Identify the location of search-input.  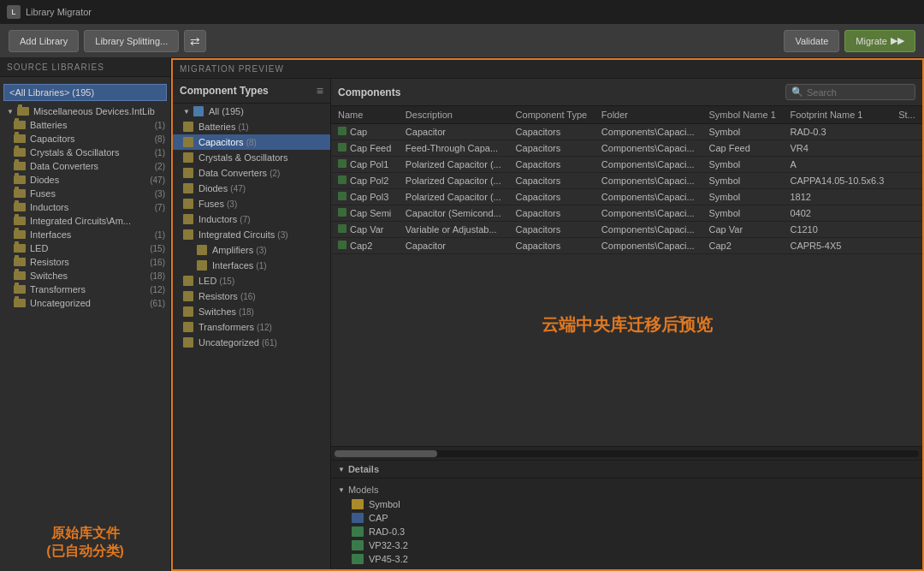
(858, 92).